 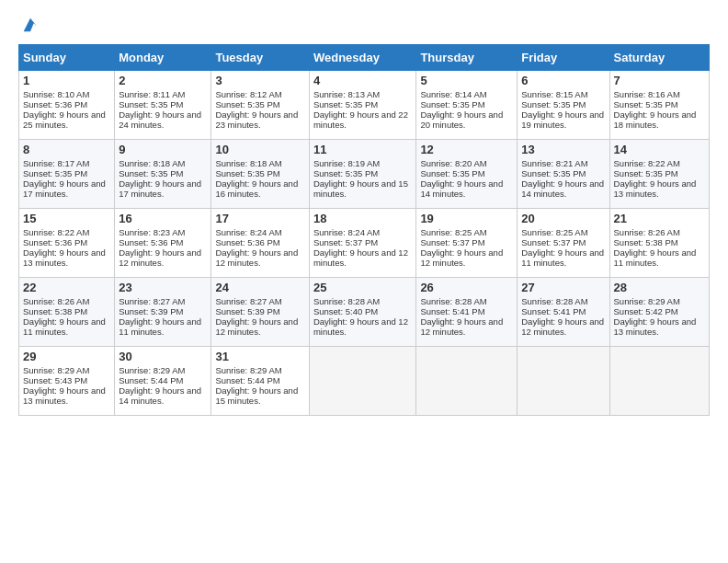 What do you see at coordinates (163, 287) in the screenshot?
I see `day-number: 23` at bounding box center [163, 287].